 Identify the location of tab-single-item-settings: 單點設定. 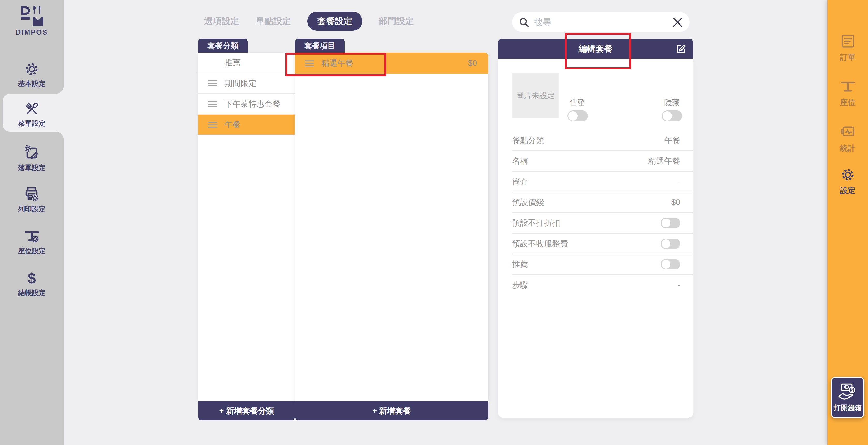
(273, 21).